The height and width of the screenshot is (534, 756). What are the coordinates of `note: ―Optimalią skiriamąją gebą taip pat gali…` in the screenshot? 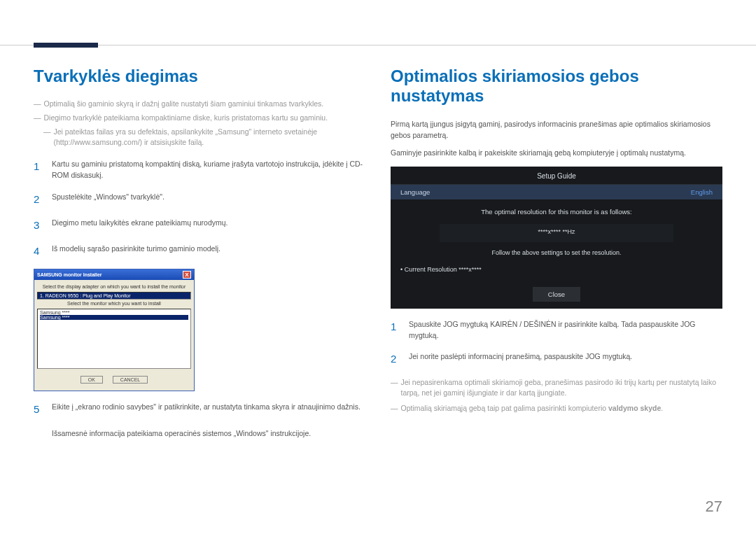 It's located at (556, 409).